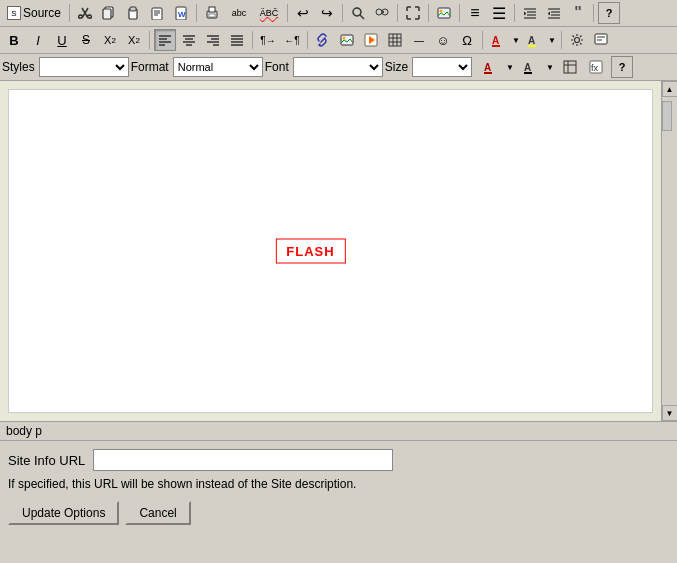  I want to click on bg-color-btn2: ▼, so click(552, 40).